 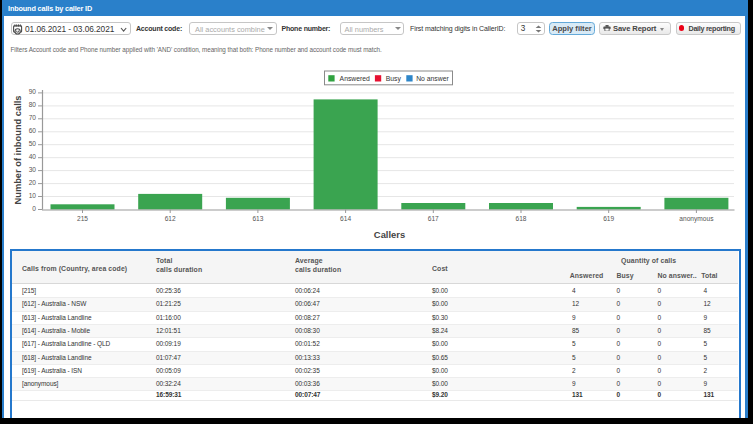 I want to click on svg-text: 618, so click(x=520, y=218).